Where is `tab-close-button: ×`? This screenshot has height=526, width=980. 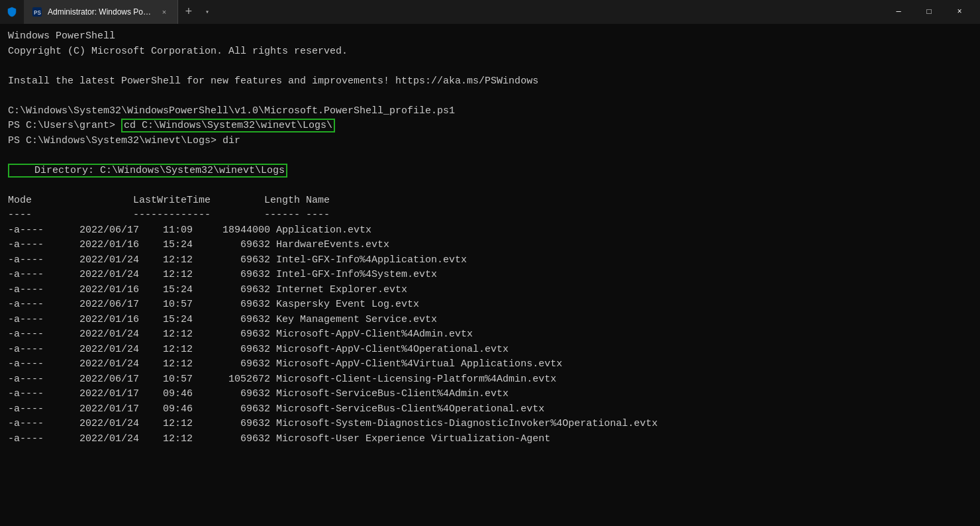
tab-close-button: × is located at coordinates (164, 12).